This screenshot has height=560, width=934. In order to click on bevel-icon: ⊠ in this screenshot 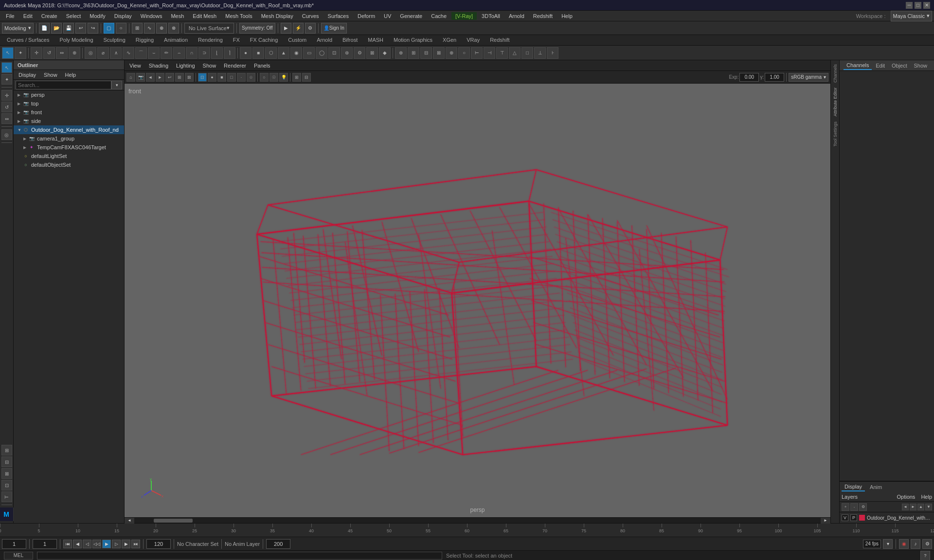, I will do `click(439, 53)`.